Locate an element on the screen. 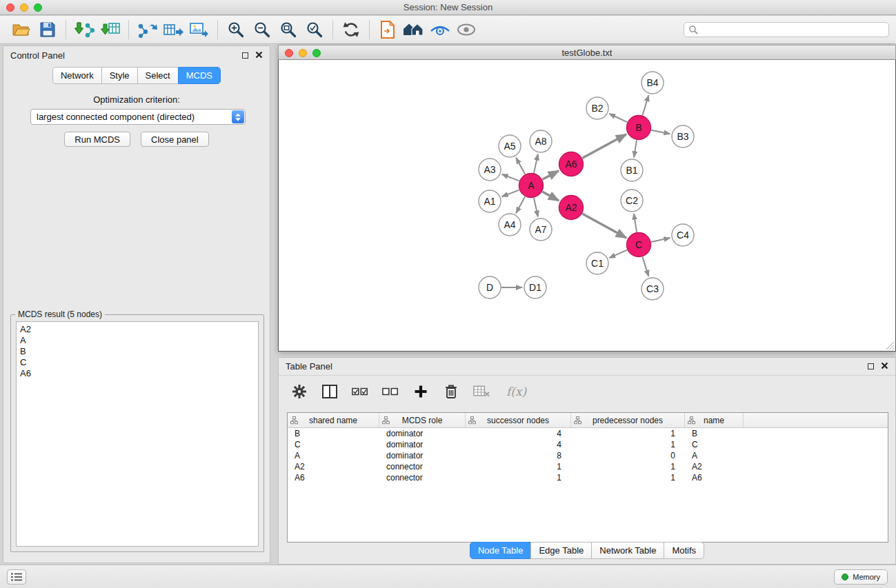  graph-node-A: A is located at coordinates (531, 186).